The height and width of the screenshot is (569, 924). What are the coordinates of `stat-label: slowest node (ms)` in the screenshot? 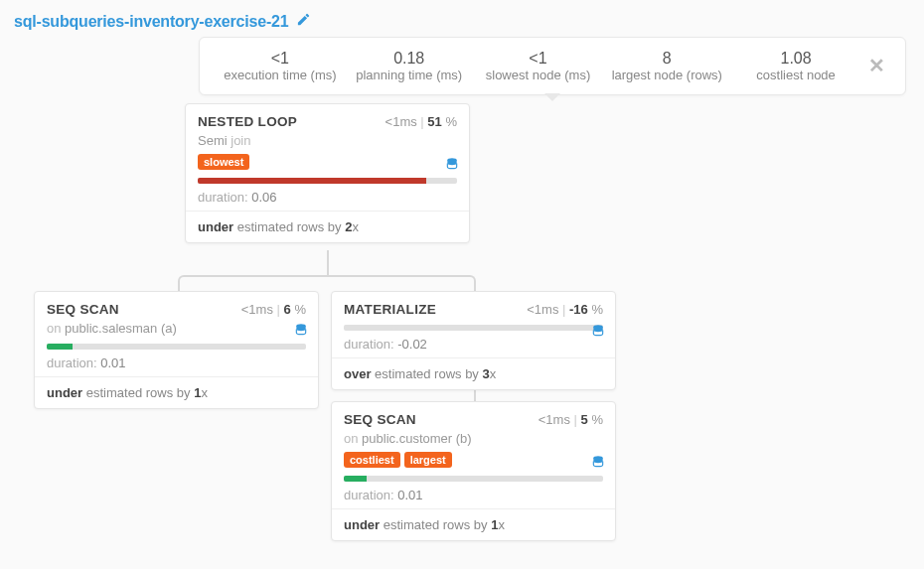 It's located at (539, 75).